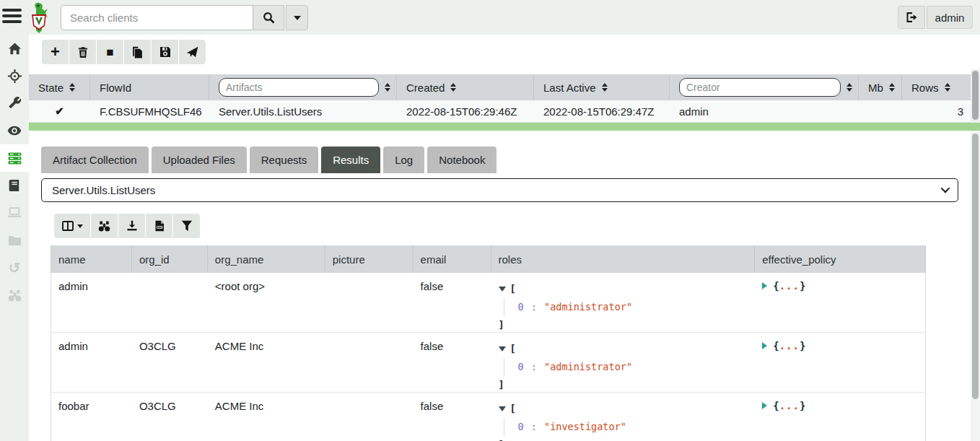 Image resolution: width=980 pixels, height=441 pixels. What do you see at coordinates (299, 87) in the screenshot?
I see `artifacts-filter-input` at bounding box center [299, 87].